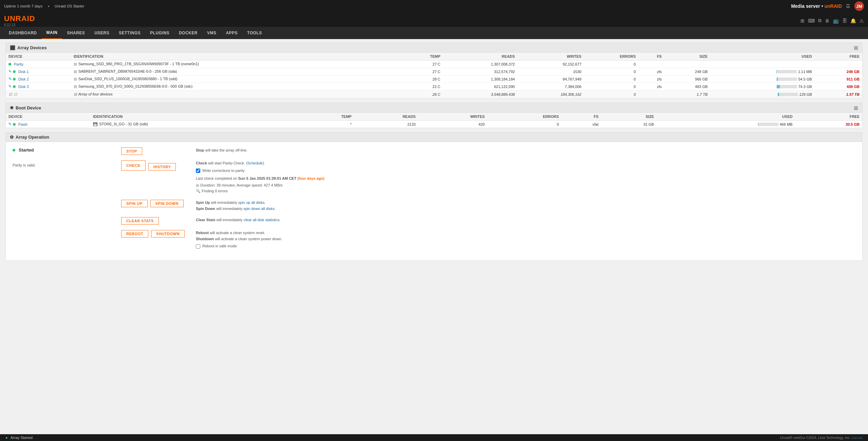  Describe the element at coordinates (198, 185) in the screenshot. I see `duration-icon: ◎` at that location.